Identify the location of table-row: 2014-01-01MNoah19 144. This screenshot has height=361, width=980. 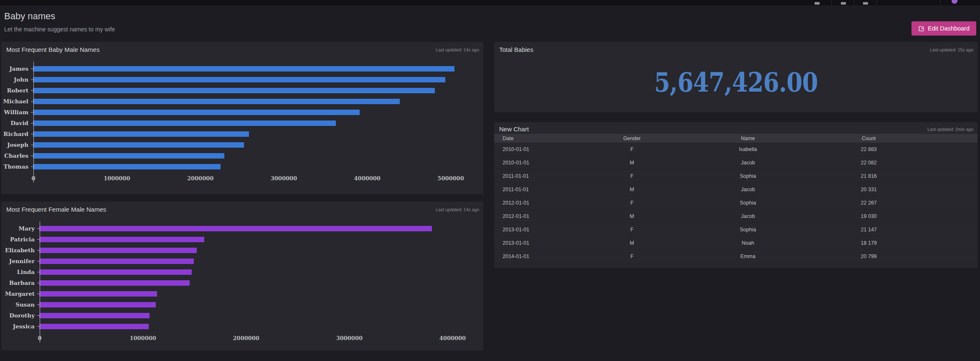
(736, 265).